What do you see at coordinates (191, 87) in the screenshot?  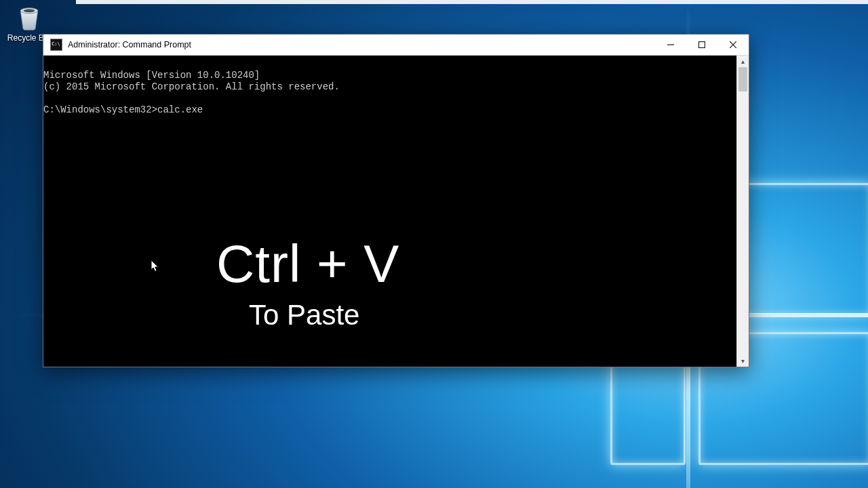 I see `terminal-line: (c) 2015 Microsoft Corporation. All righ…` at bounding box center [191, 87].